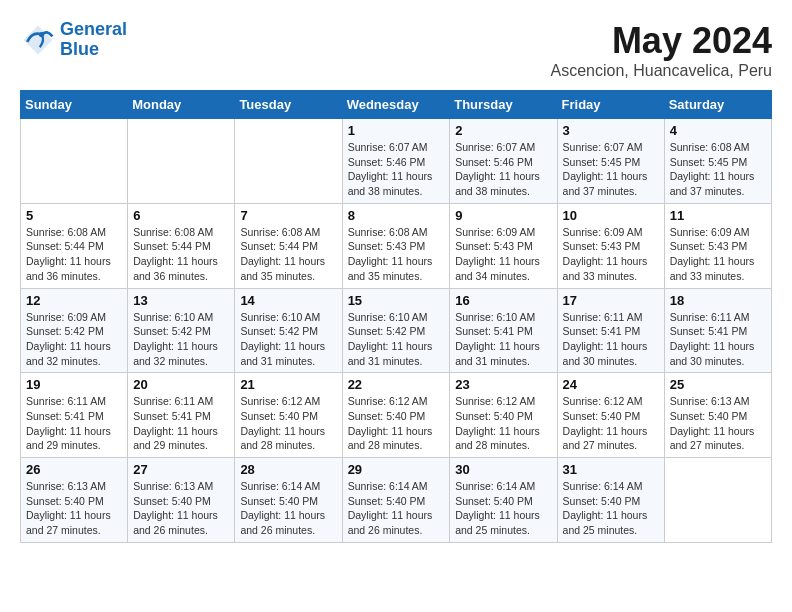  Describe the element at coordinates (611, 170) in the screenshot. I see `day-info: Sunrise: 6:07 AMSunset: 5:45 PMDaylight:…` at that location.